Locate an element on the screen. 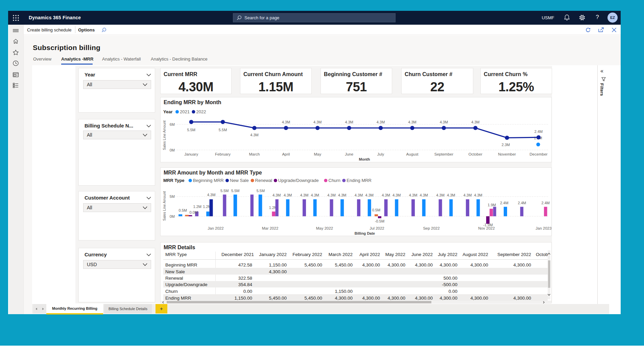 Image resolution: width=644 pixels, height=349 pixels. svg-text: 1.2M is located at coordinates (197, 207).